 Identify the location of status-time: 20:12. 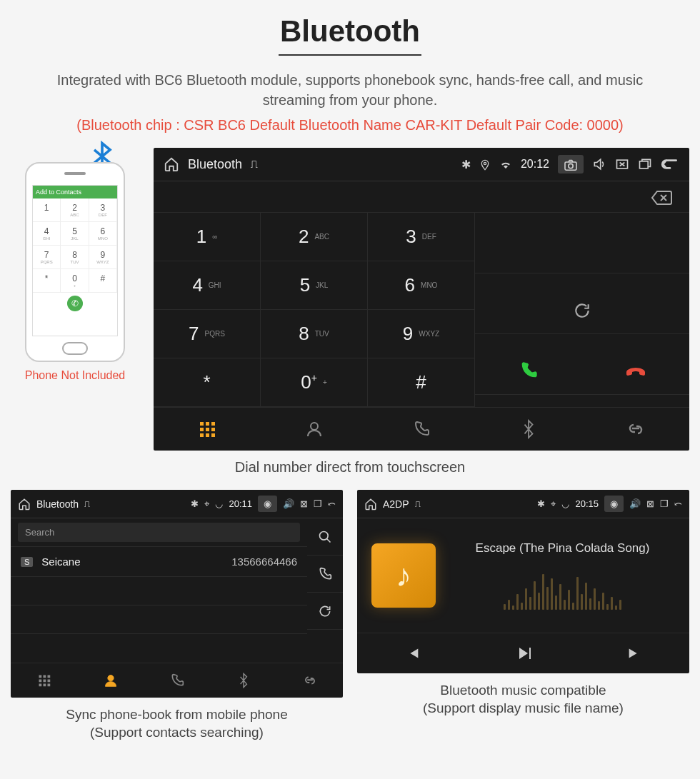
(535, 164).